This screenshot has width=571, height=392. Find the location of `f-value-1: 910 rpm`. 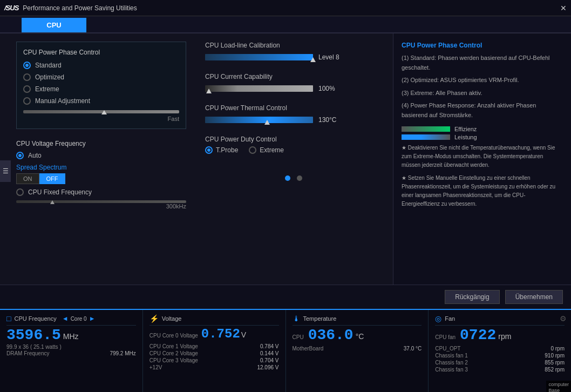

f-value-1: 910 rpm is located at coordinates (555, 355).